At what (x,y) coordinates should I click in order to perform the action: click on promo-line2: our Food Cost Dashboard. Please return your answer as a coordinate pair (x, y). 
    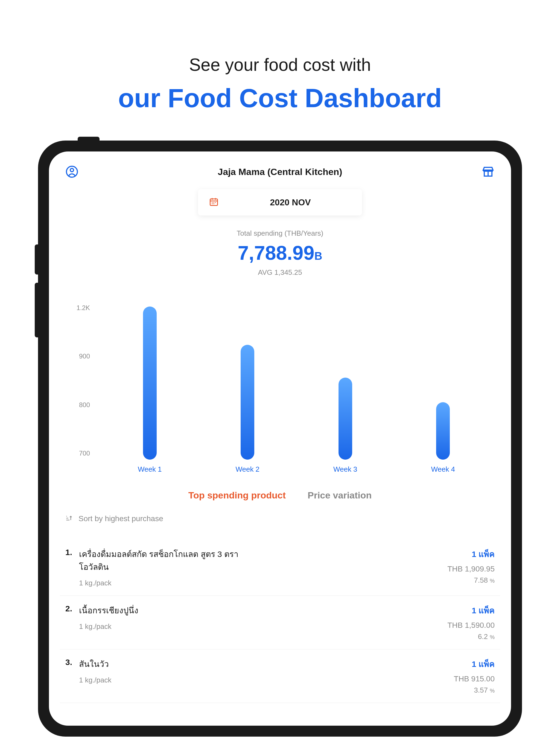
    Looking at the image, I should click on (280, 98).